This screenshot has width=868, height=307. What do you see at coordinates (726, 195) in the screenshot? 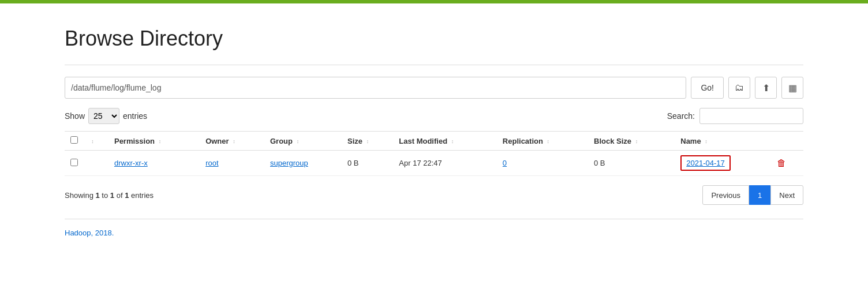
I see `previous-button: Previous` at bounding box center [726, 195].